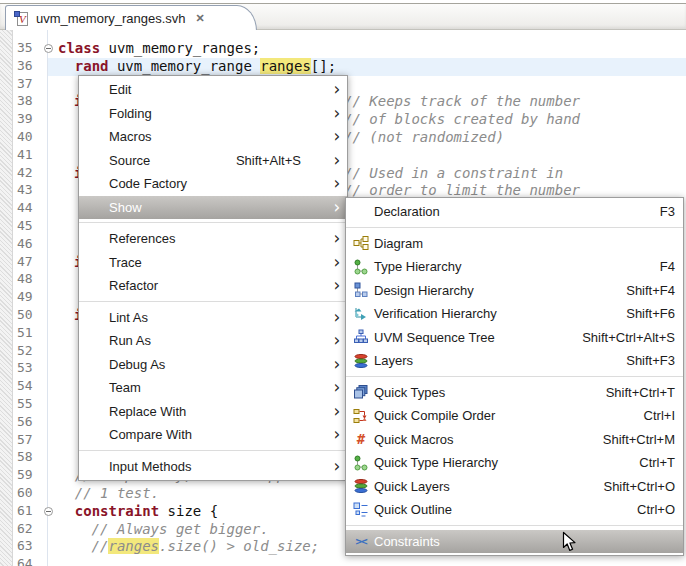 The width and height of the screenshot is (686, 566). Describe the element at coordinates (514, 542) in the screenshot. I see `submenu-item-constraints: >< Constraints` at that location.